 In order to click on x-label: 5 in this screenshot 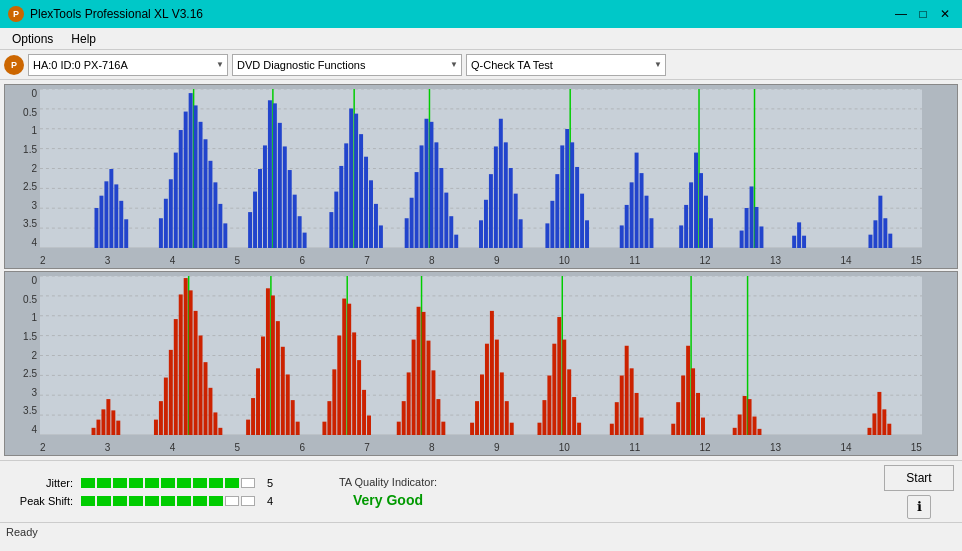, I will do `click(238, 260)`.